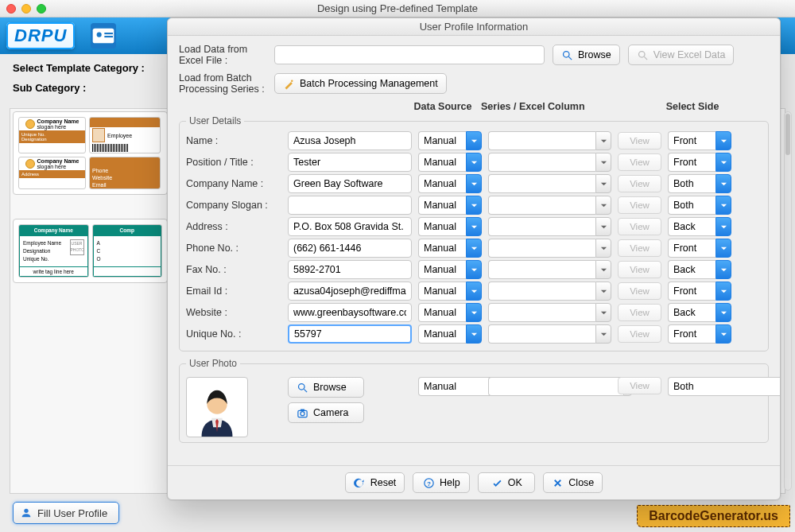 This screenshot has width=795, height=532. What do you see at coordinates (326, 413) in the screenshot?
I see `photo-camera-button: Camera` at bounding box center [326, 413].